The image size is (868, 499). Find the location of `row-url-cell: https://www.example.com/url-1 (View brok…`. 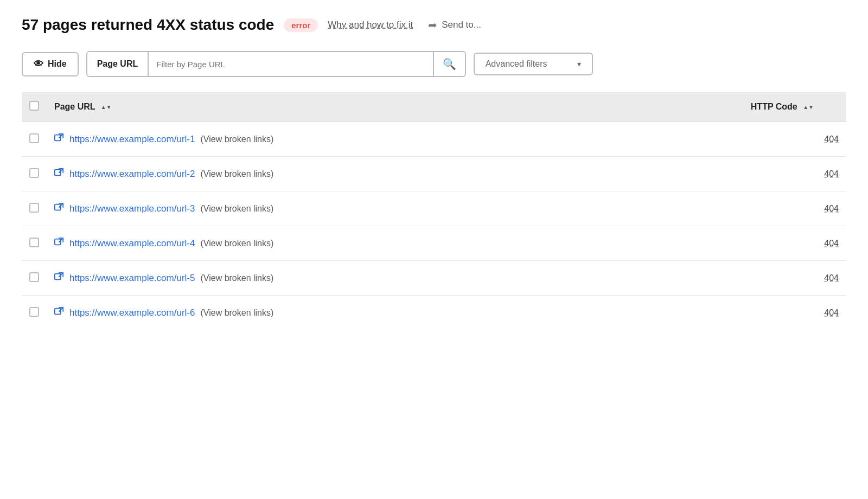

row-url-cell: https://www.example.com/url-1 (View brok… is located at coordinates (367, 139).